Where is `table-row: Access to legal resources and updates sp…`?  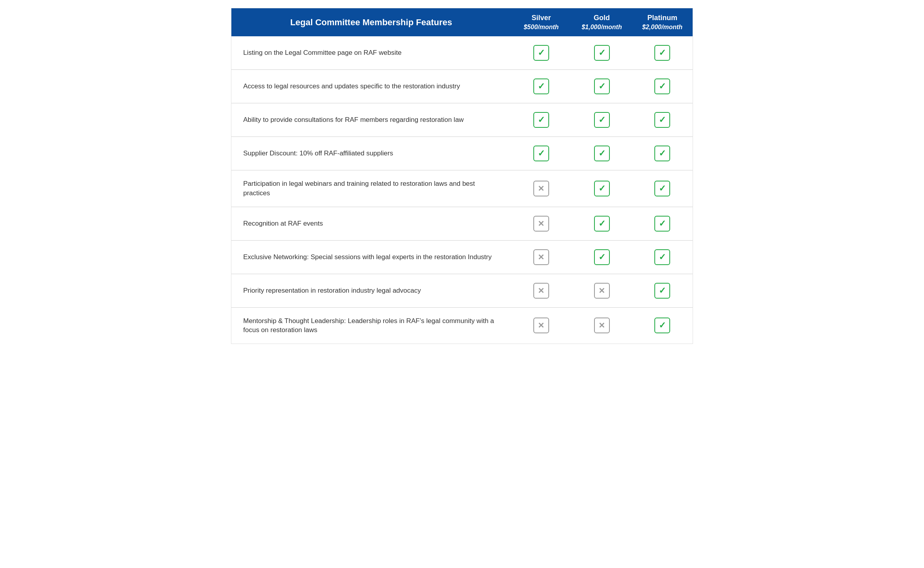
table-row: Access to legal resources and updates sp… is located at coordinates (462, 87).